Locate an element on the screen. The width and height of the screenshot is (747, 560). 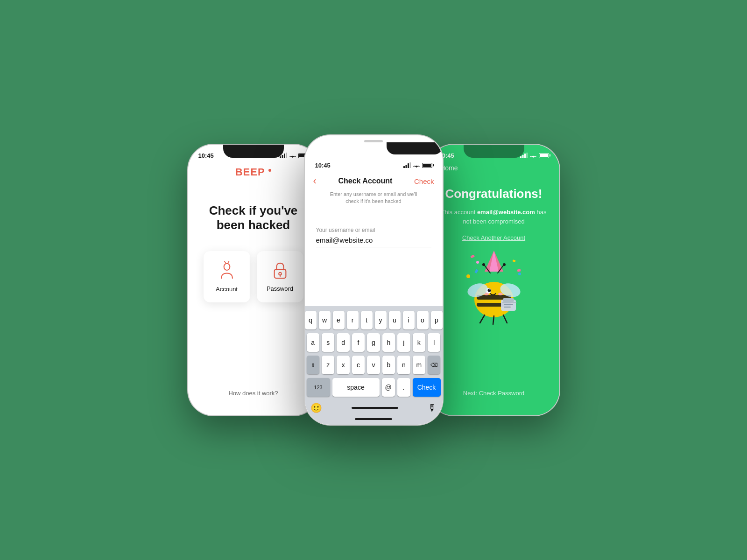
key-x: x is located at coordinates (343, 365).